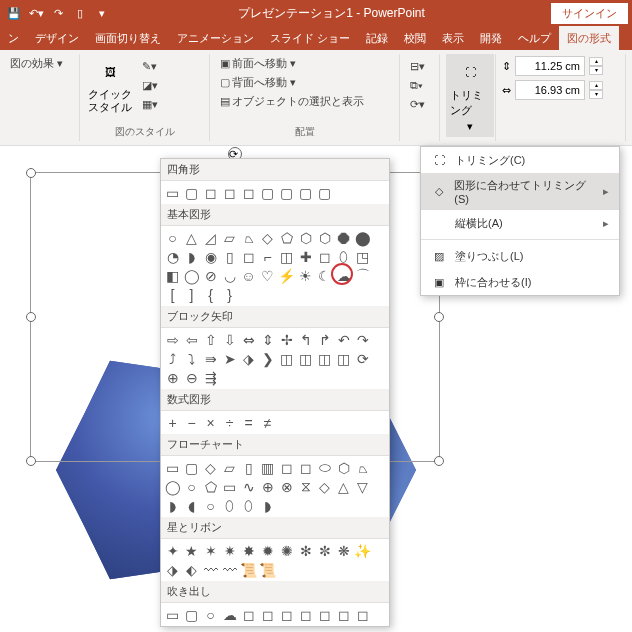 This screenshot has width=632, height=632. I want to click on tab-developer: 開発, so click(491, 38).